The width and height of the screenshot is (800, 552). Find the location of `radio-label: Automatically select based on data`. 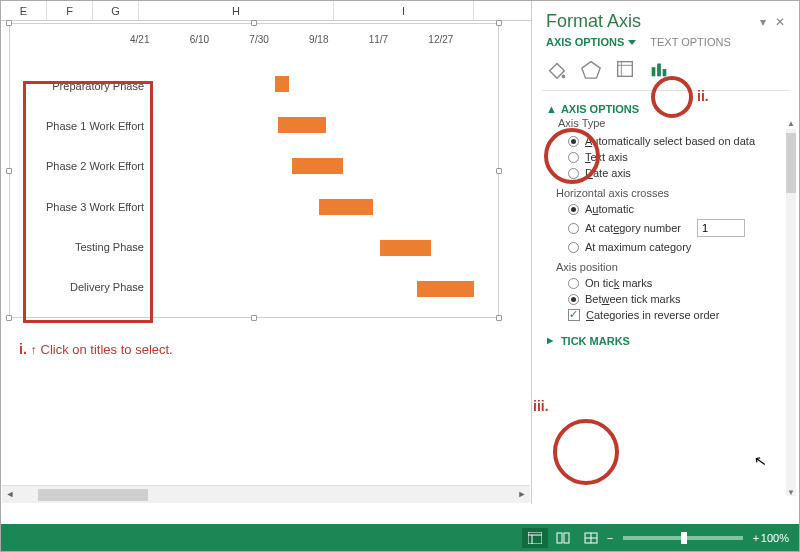

radio-label: Automatically select based on data is located at coordinates (670, 141).